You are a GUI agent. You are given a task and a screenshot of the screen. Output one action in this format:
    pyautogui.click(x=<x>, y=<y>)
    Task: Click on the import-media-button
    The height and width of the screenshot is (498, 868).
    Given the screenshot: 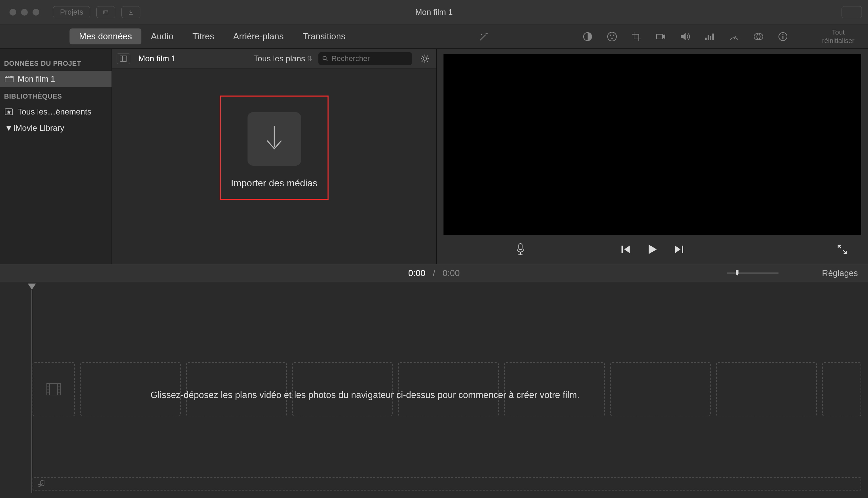 What is the action you would take?
    pyautogui.click(x=275, y=139)
    